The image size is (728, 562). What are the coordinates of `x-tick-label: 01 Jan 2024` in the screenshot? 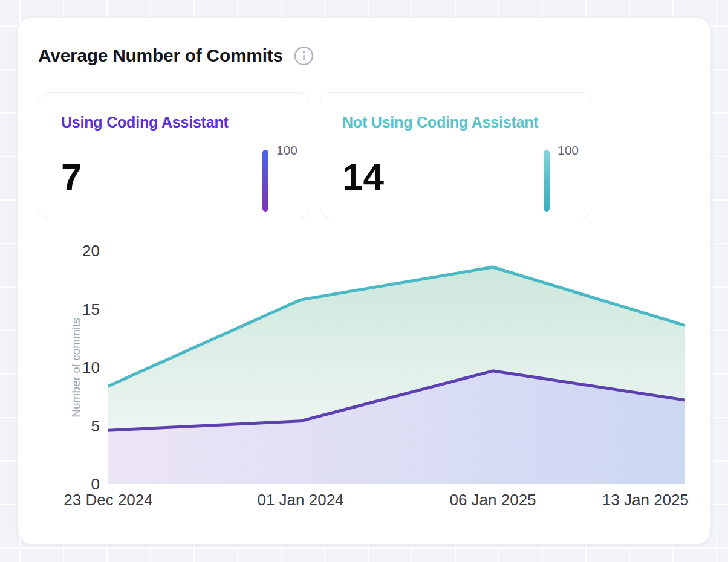 It's located at (300, 500).